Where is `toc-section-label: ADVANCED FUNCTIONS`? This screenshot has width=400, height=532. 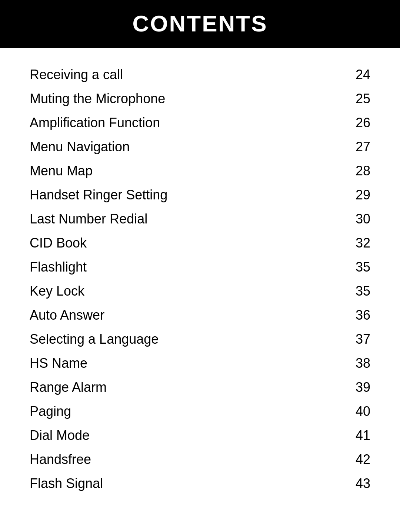
toc-section-label: ADVANCED FUNCTIONS is located at coordinates (185, 526).